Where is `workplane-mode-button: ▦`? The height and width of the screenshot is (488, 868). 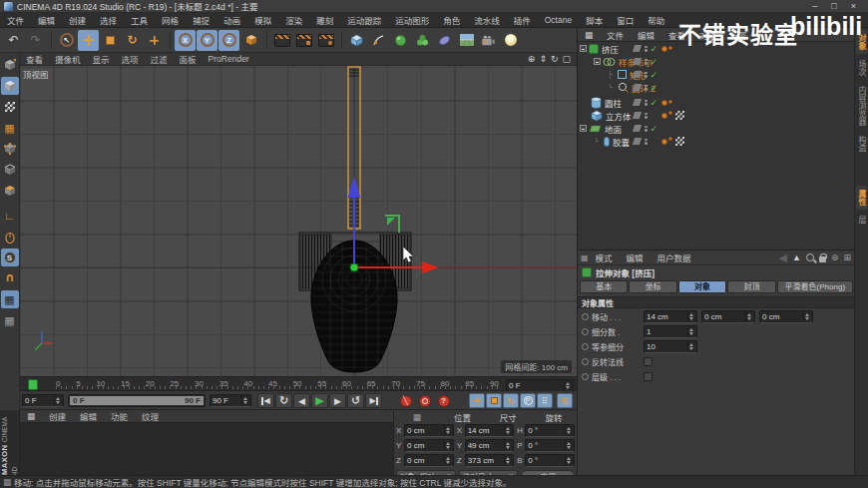 workplane-mode-button: ▦ is located at coordinates (10, 128).